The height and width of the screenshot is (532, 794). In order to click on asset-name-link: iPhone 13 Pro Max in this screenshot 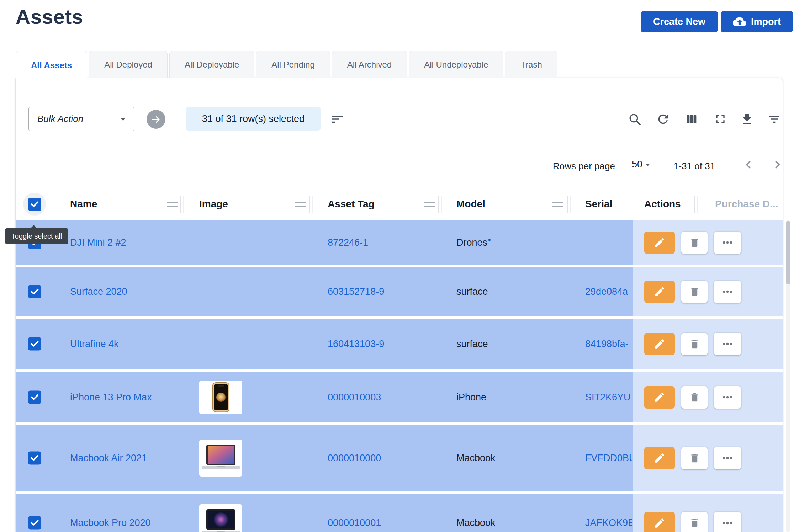, I will do `click(111, 398)`.